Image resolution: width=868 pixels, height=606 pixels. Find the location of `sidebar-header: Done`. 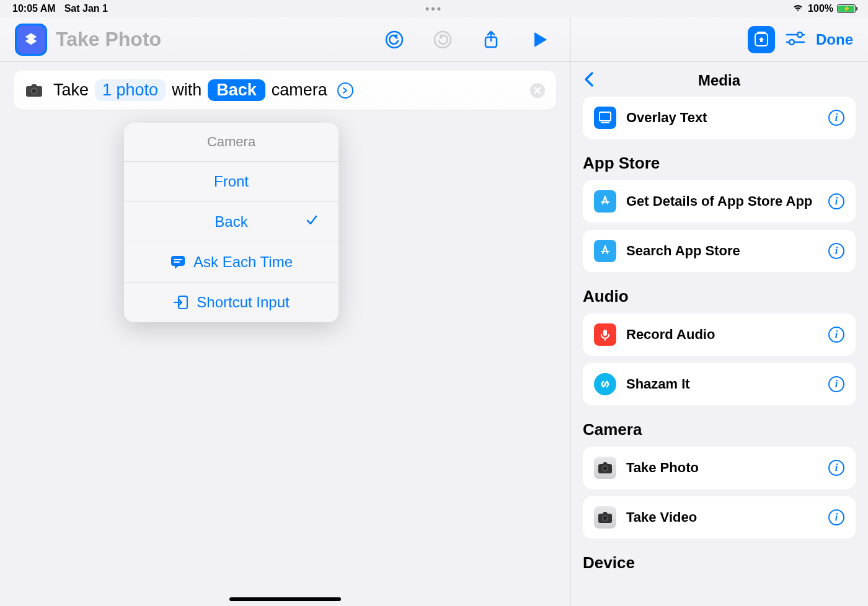

sidebar-header: Done is located at coordinates (719, 40).